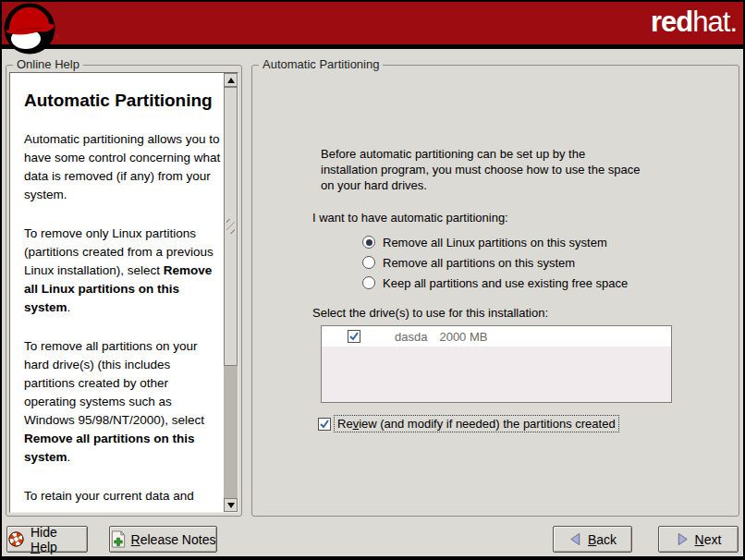 Image resolution: width=745 pixels, height=560 pixels. I want to click on drive-size: 2000 MB, so click(463, 336).